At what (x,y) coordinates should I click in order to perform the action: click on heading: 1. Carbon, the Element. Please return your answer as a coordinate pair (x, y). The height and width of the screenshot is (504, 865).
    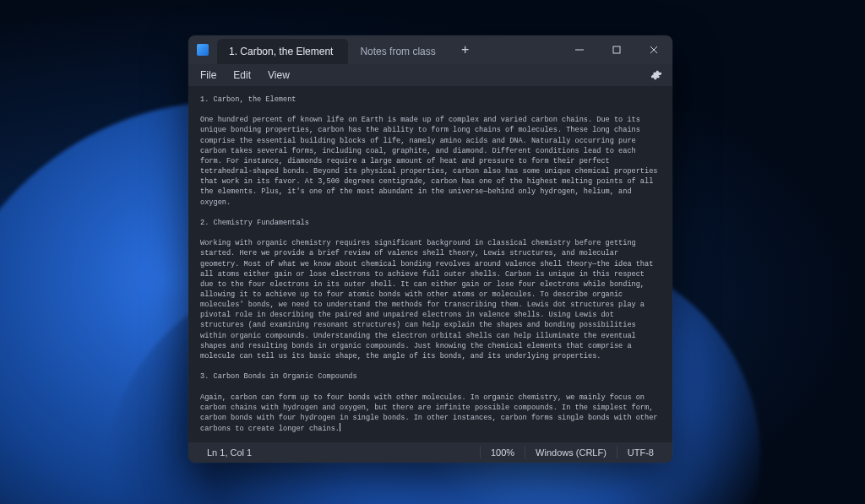
    Looking at the image, I should click on (248, 100).